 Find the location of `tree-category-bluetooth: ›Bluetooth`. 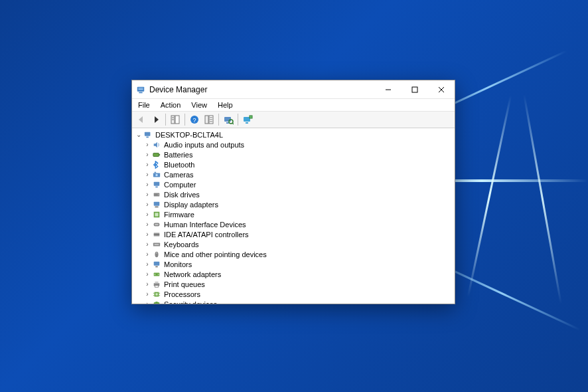

tree-category-bluetooth: ›Bluetooth is located at coordinates (297, 165).